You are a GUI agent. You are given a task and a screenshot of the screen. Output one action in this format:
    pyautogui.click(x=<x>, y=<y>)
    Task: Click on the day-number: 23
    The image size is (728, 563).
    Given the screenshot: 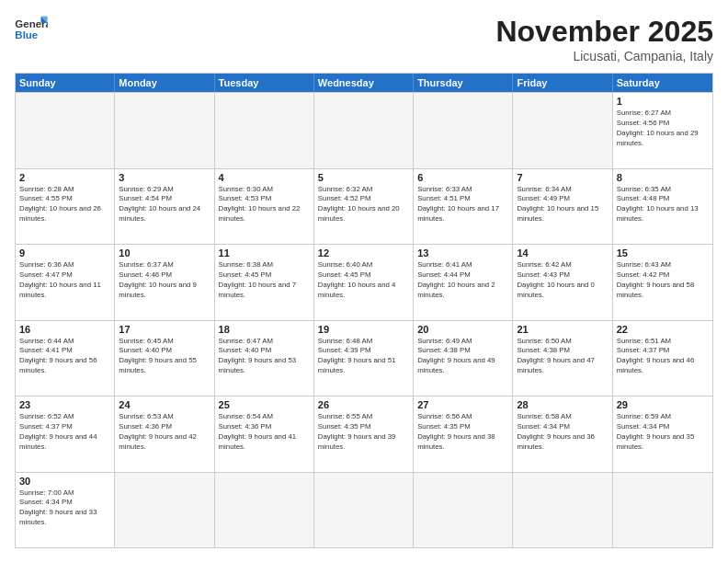 What is the action you would take?
    pyautogui.click(x=64, y=405)
    